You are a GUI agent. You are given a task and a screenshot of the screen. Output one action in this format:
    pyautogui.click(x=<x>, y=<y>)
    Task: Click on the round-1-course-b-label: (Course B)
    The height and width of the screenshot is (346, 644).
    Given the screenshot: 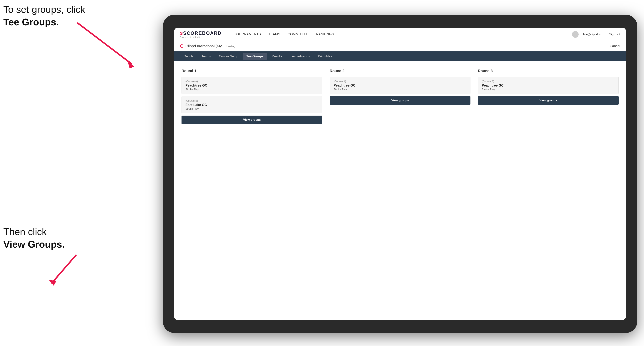 What is the action you would take?
    pyautogui.click(x=252, y=101)
    